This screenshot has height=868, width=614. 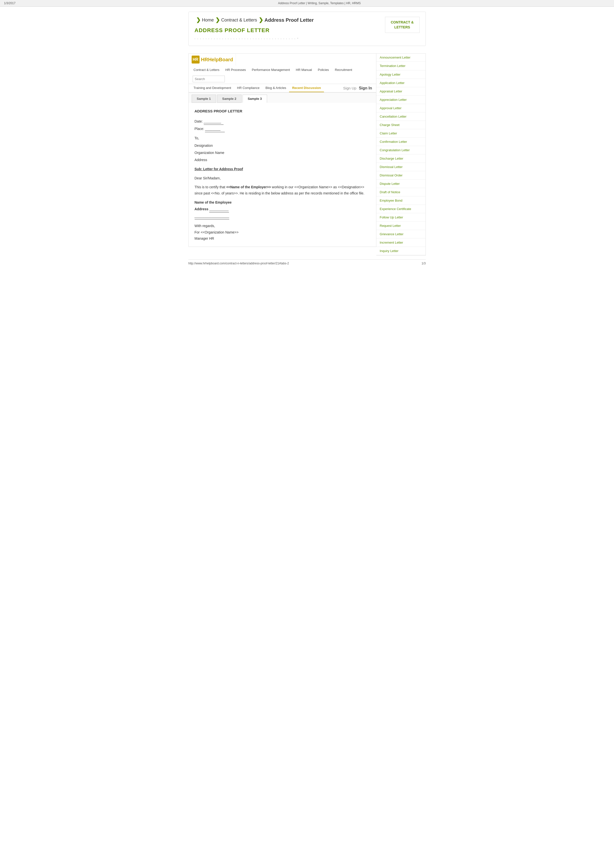 What do you see at coordinates (390, 192) in the screenshot?
I see `sidebar-item-label-14: Draft of Notice` at bounding box center [390, 192].